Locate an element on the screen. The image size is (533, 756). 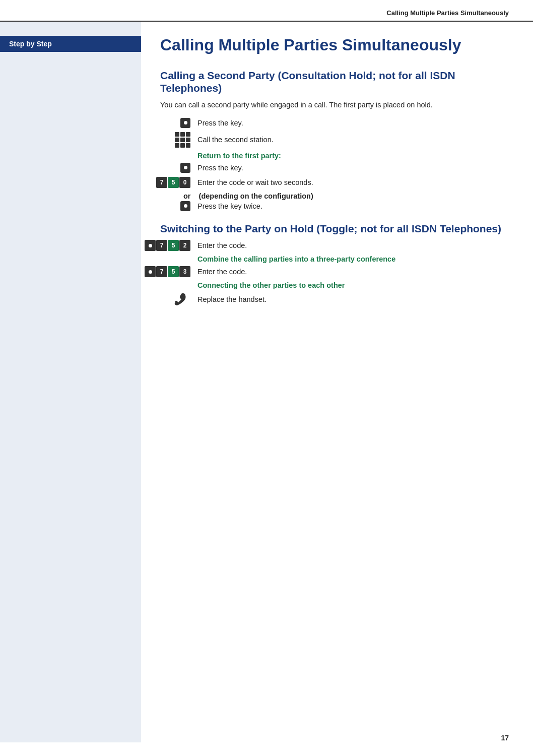
subsection-label-3: Connecting the other parties to each oth… is located at coordinates (353, 285).